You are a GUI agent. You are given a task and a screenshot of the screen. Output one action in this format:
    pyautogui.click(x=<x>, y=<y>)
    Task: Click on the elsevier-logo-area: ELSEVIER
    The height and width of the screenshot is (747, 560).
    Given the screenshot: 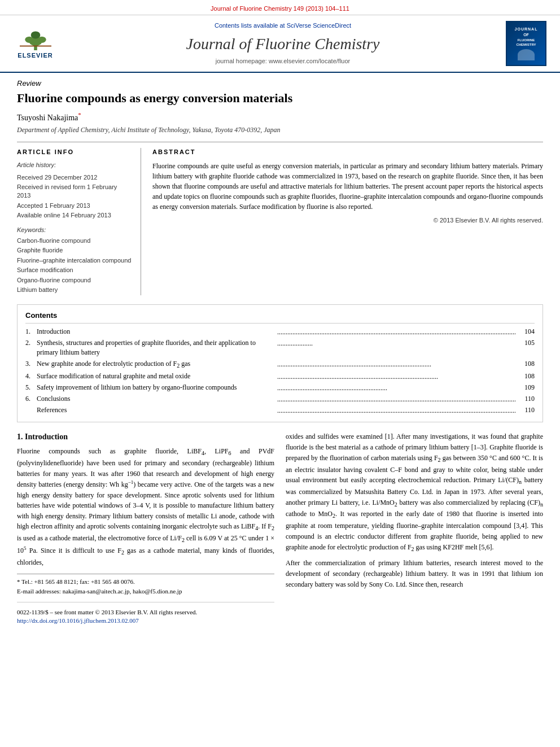 What is the action you would take?
    pyautogui.click(x=37, y=43)
    